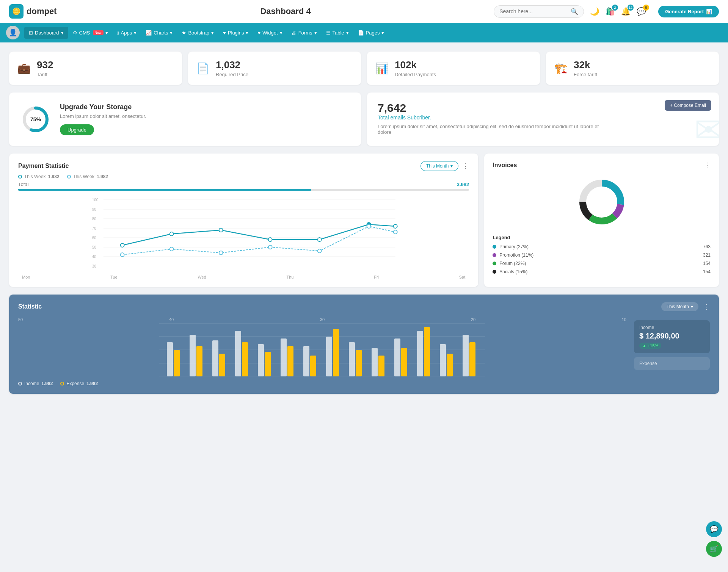 The image size is (728, 572). Describe the element at coordinates (46, 33) in the screenshot. I see `nav-item-dashboard: ⊞ Dashboard ▾` at that location.